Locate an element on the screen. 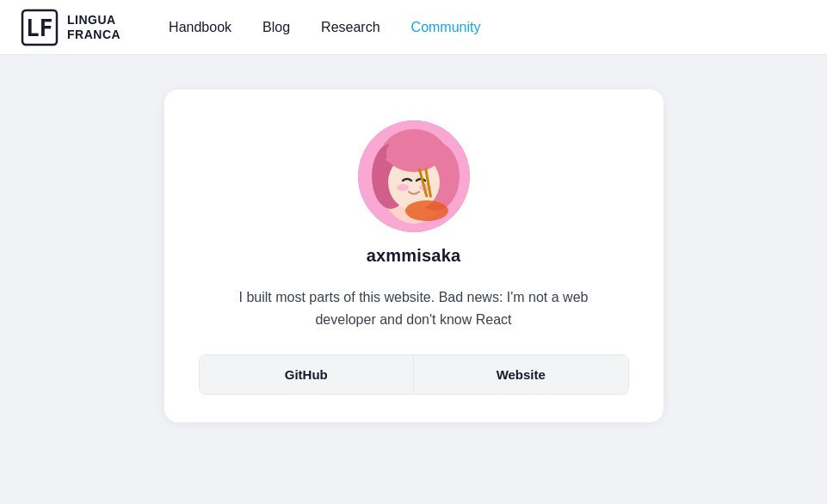  logo-link: LF LINGUA FRANCA is located at coordinates (71, 28).